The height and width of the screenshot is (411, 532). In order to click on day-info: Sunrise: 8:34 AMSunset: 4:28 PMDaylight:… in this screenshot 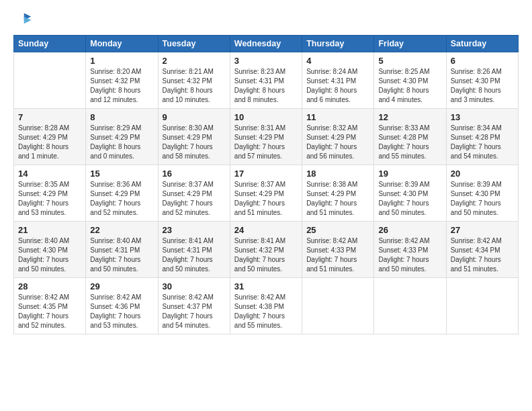, I will do `click(482, 142)`.